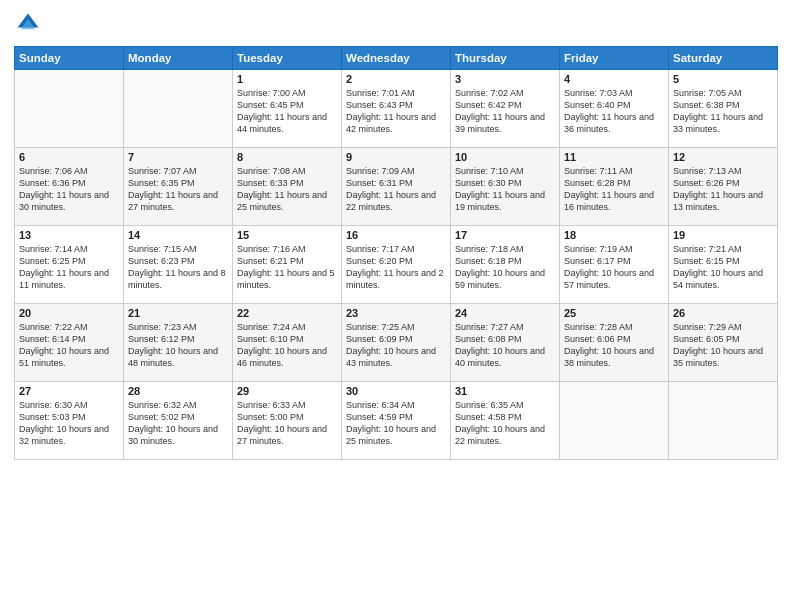 The width and height of the screenshot is (792, 612). I want to click on calendar-cell: 5Sunrise: 7:05 AM Sunset: 6:38 PM Daylig…, so click(724, 109).